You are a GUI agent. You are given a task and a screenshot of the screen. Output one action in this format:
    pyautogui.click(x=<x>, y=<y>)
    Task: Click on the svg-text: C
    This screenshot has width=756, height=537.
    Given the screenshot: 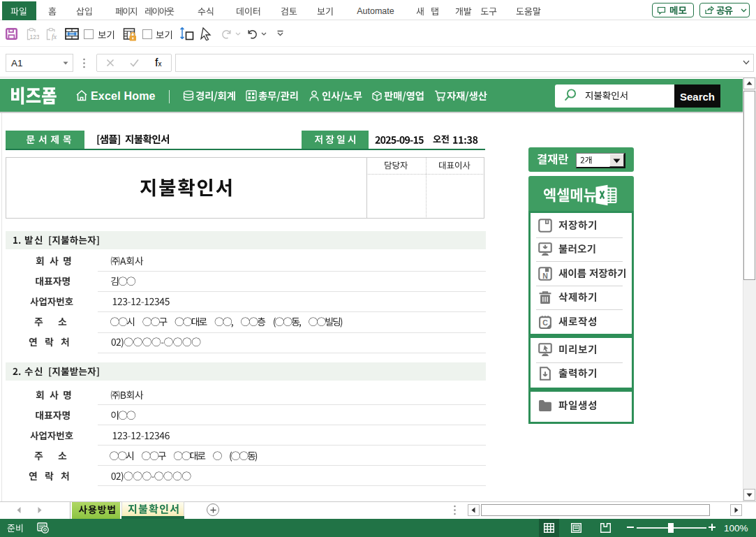 What is the action you would take?
    pyautogui.click(x=545, y=323)
    